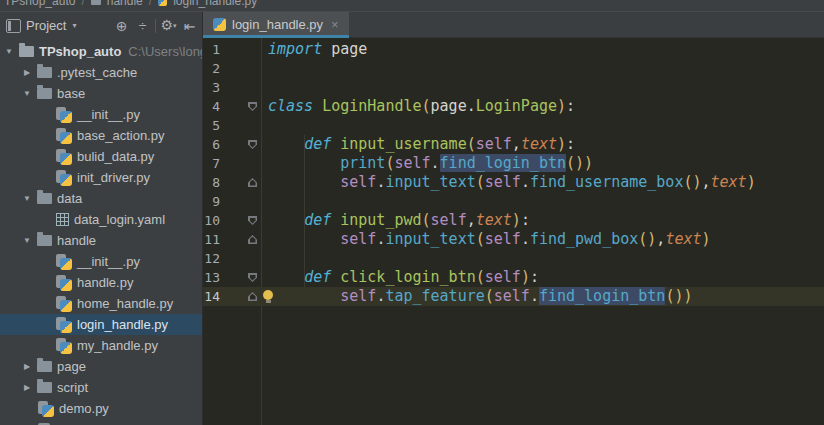  I want to click on code-token: :, so click(570, 106).